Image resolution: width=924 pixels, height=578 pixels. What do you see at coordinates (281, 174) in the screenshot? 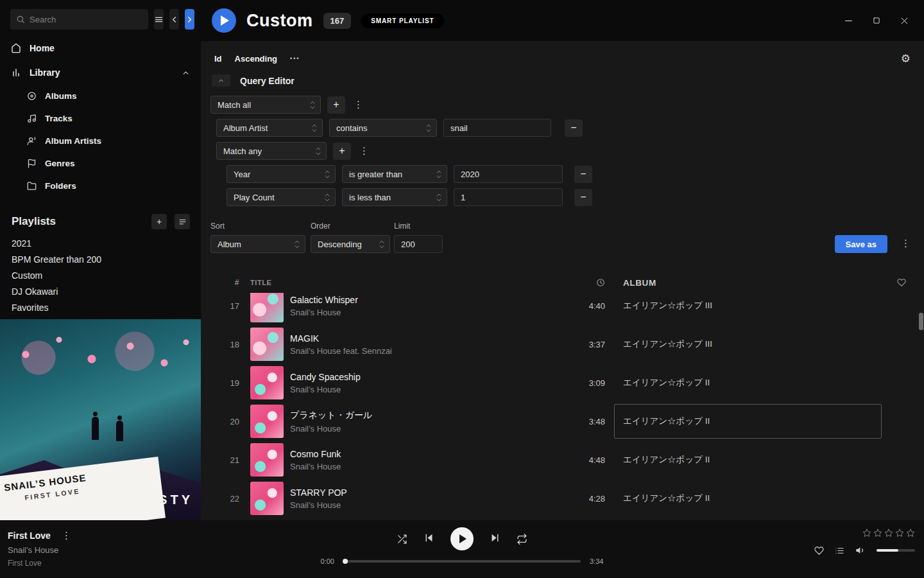
I see `field-select: Year` at bounding box center [281, 174].